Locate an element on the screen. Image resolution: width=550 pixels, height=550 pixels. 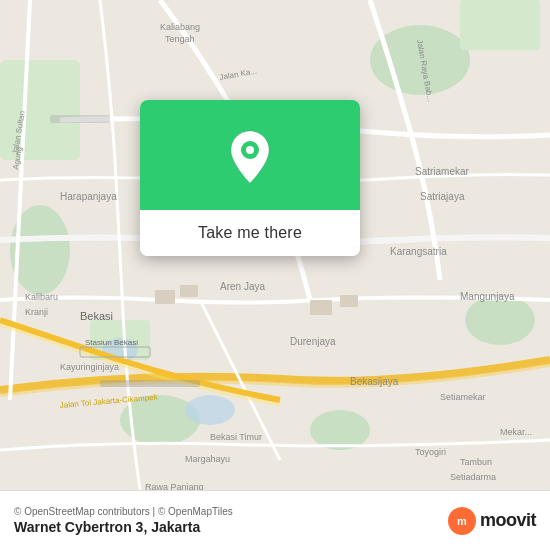
svg-text: Bekasijaya is located at coordinates (374, 382).